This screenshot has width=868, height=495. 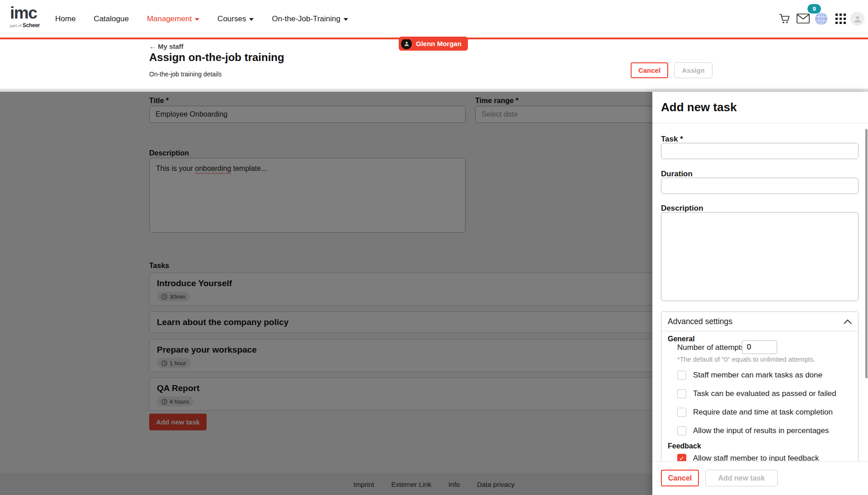 What do you see at coordinates (406, 44) in the screenshot?
I see `user-photo-avatar` at bounding box center [406, 44].